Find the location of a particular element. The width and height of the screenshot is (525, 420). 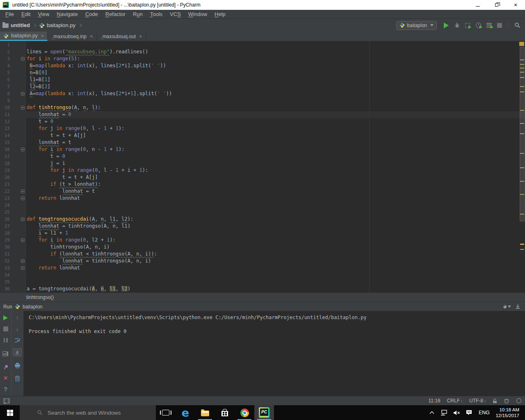

code-line: 12 t = 0 is located at coordinates (262, 121).